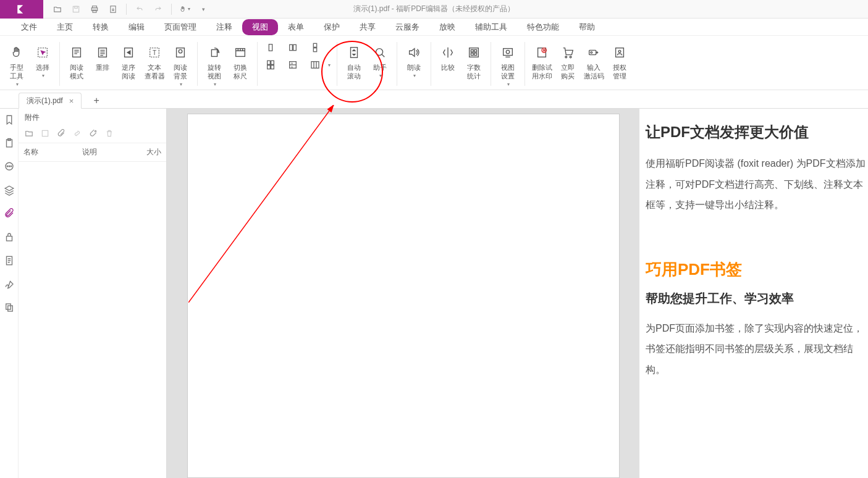  What do you see at coordinates (508, 65) in the screenshot?
I see `view-settings-button: 视图 设置` at bounding box center [508, 65].